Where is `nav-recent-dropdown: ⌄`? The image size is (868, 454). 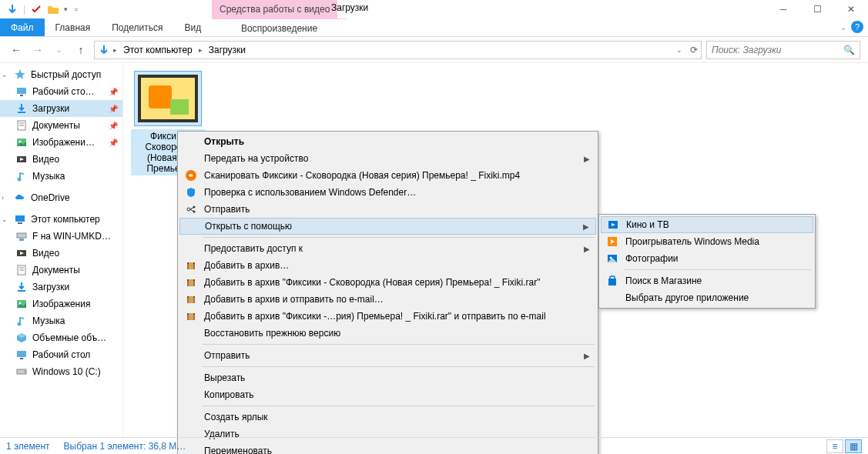
nav-recent-dropdown: ⌄ is located at coordinates (59, 50).